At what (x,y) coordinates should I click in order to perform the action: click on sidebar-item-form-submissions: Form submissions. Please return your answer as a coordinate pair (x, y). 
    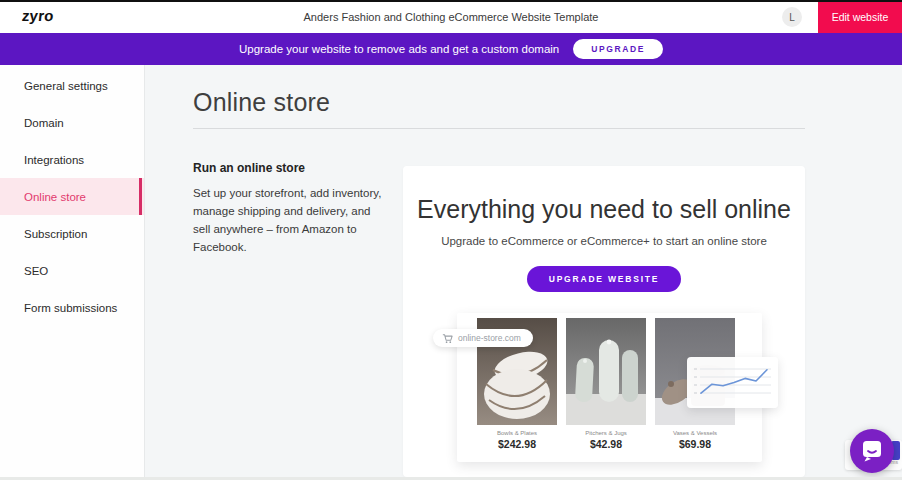
    Looking at the image, I should click on (72, 308).